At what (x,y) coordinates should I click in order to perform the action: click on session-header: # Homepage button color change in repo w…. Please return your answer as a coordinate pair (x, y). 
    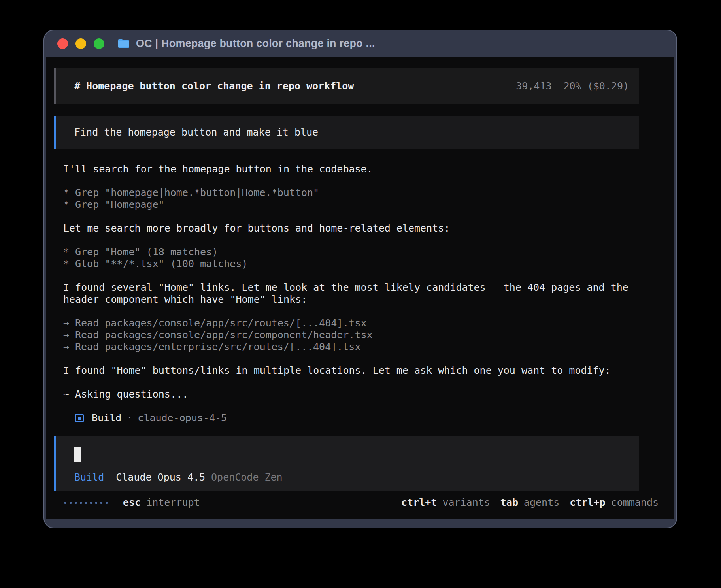
    Looking at the image, I should click on (347, 86).